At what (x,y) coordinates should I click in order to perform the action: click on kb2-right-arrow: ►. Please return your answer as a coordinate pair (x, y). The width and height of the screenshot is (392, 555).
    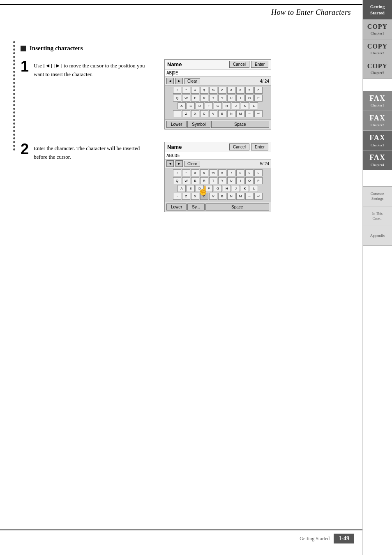
    Looking at the image, I should click on (179, 164).